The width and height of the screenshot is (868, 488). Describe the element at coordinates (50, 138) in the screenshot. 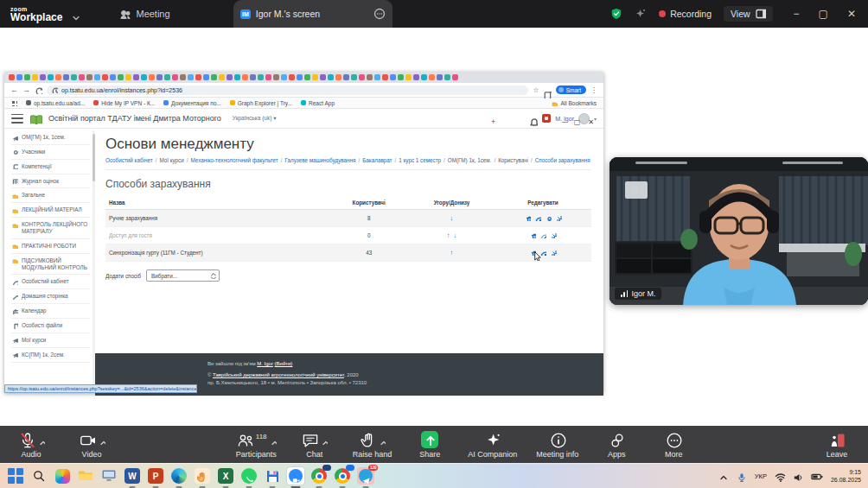

I see `sidebar-item: ОМ(ГМ) 1к, 1сем.` at that location.